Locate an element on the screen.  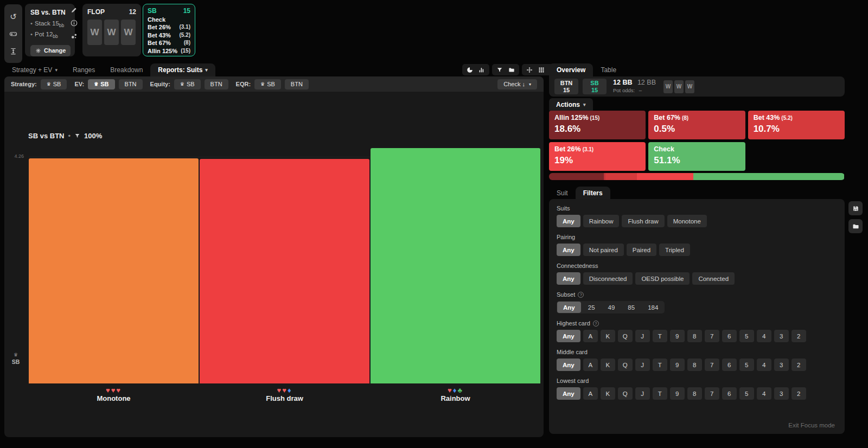
filter-option-not-paired: Not paired is located at coordinates (603, 249).